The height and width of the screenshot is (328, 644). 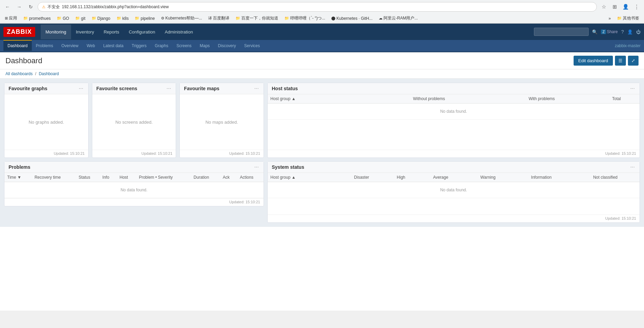 I want to click on subnav-problems: Problems, so click(x=44, y=46).